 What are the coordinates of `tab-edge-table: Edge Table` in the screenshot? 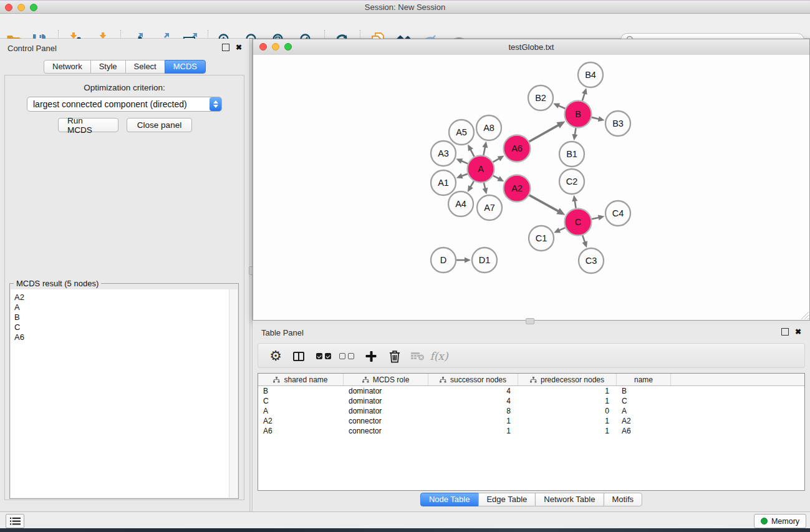 It's located at (506, 500).